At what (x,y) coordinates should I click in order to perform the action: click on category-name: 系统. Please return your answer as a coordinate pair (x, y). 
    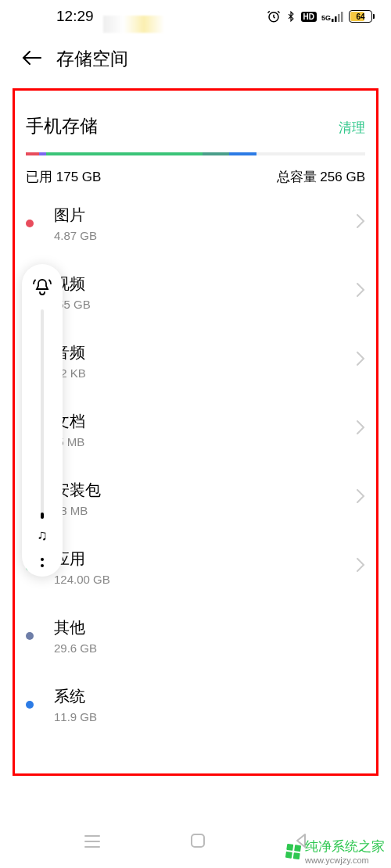
    Looking at the image, I should click on (210, 697).